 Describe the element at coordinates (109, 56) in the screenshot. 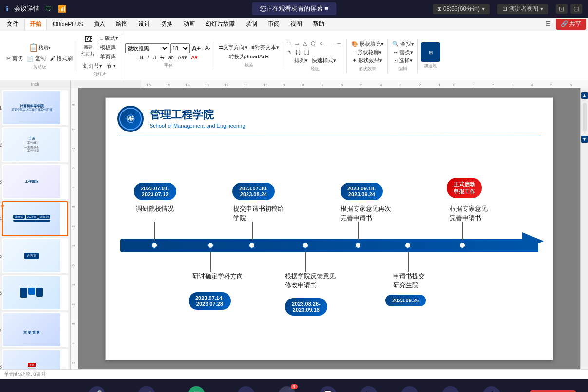

I see `single-page-btn: 单页库` at that location.